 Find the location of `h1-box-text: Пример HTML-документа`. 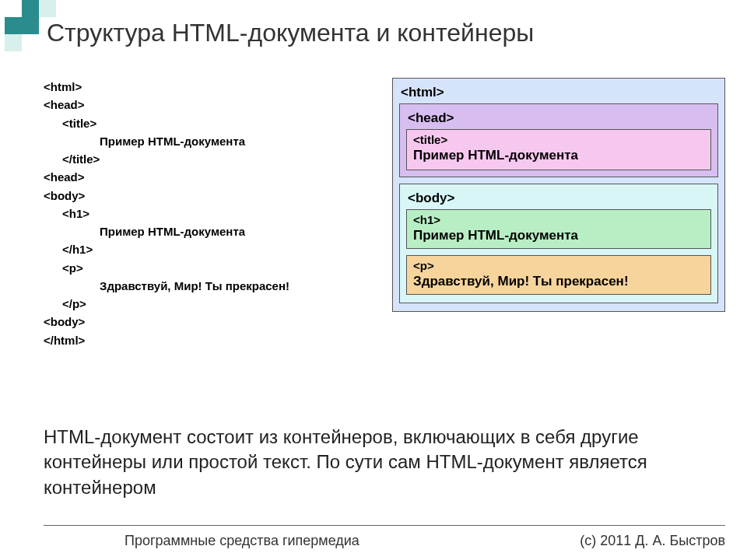

h1-box-text: Пример HTML-документа is located at coordinates (559, 236).